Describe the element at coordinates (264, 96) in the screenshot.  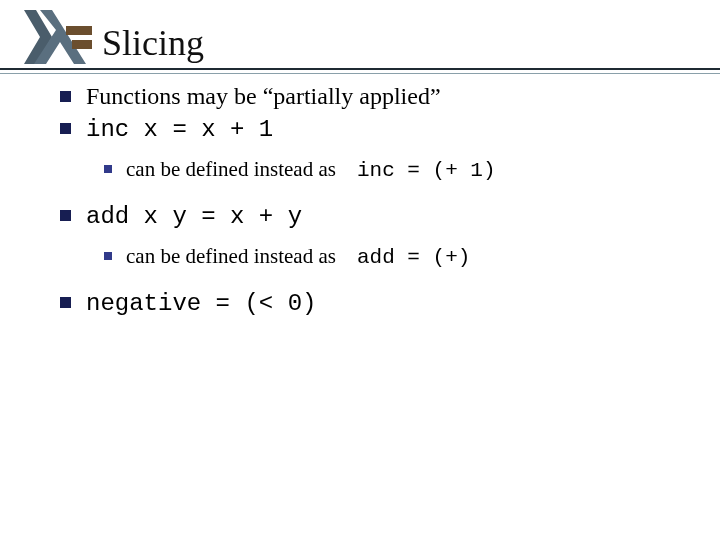
I see `bullet-text: Functions may be “partially applied”` at that location.